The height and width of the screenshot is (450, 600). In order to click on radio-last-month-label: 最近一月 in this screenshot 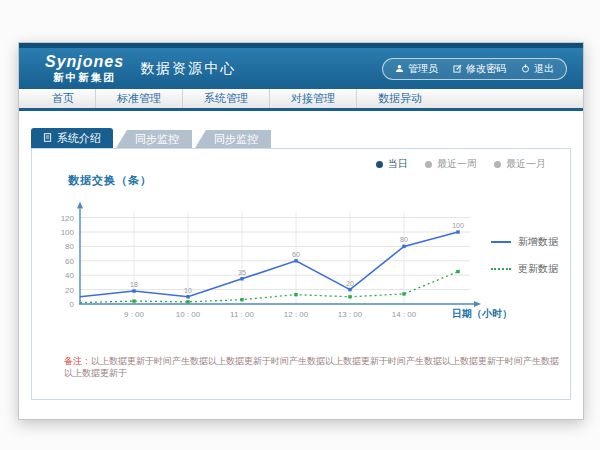, I will do `click(526, 164)`.